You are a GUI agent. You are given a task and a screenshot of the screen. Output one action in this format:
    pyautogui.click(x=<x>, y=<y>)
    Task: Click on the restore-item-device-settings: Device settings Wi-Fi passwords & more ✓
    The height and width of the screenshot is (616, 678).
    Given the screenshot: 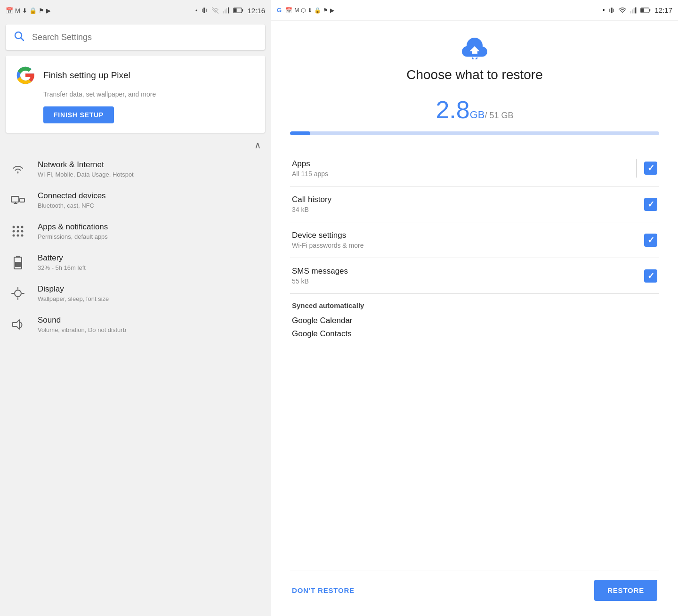 What is the action you would take?
    pyautogui.click(x=475, y=240)
    